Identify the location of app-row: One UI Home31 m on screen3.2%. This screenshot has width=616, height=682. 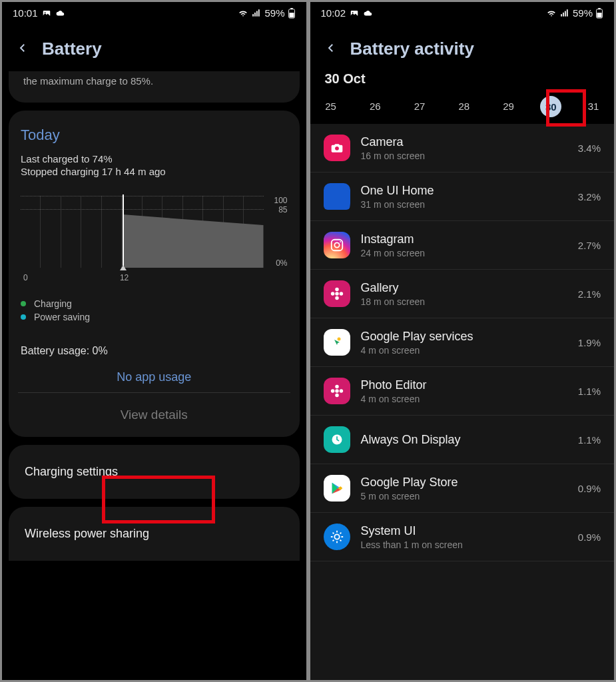
(462, 197).